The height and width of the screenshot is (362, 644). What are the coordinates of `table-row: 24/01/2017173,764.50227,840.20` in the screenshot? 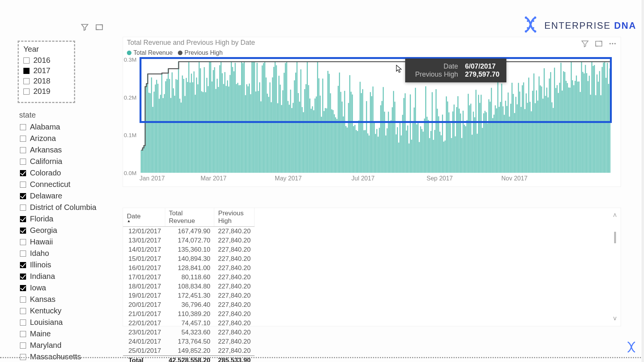 It's located at (189, 342).